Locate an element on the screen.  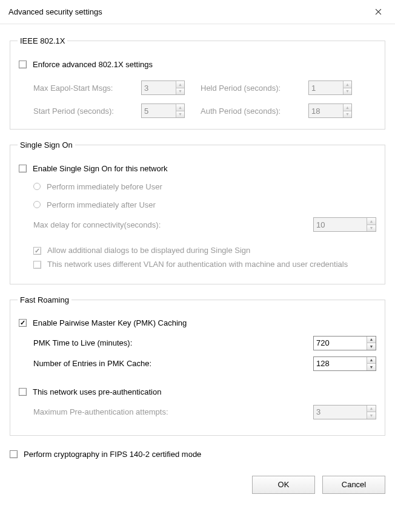
sso-allow-dialogs-label: Allow additional dialogs to be displayed… is located at coordinates (149, 251).